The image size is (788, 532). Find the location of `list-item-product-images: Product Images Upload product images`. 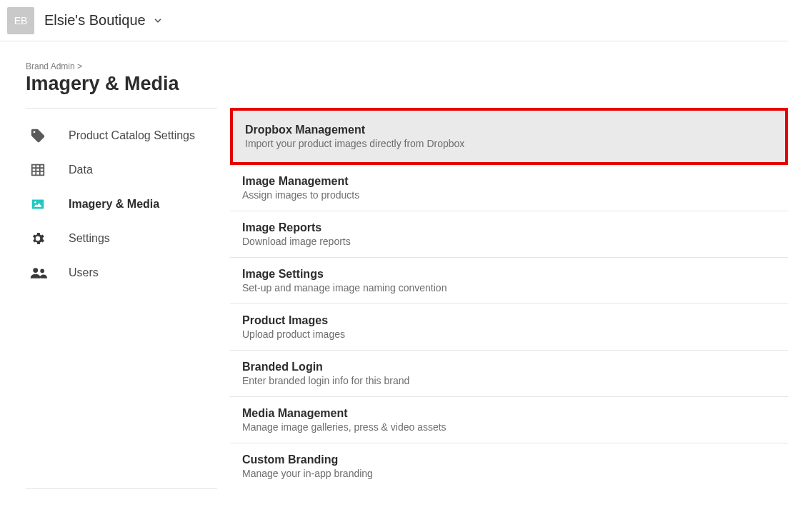

list-item-product-images: Product Images Upload product images is located at coordinates (509, 327).